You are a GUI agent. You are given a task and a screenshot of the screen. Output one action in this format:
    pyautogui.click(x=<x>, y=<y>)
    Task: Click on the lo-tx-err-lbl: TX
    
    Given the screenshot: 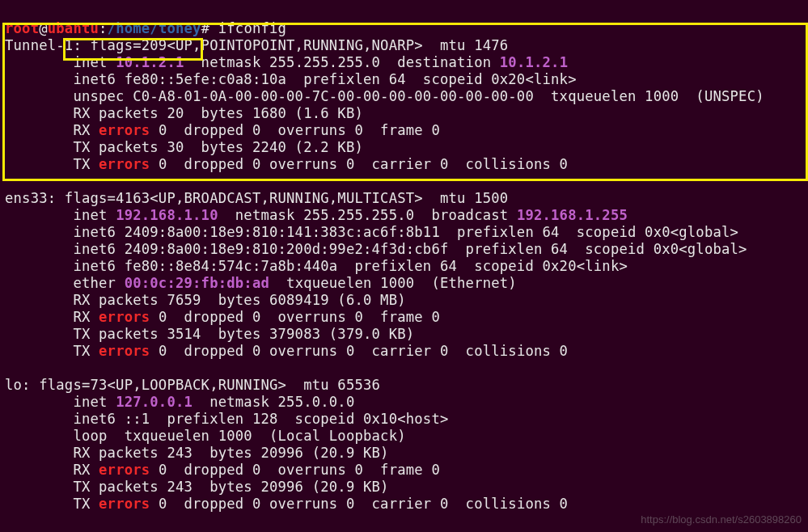 What is the action you would take?
    pyautogui.click(x=52, y=504)
    